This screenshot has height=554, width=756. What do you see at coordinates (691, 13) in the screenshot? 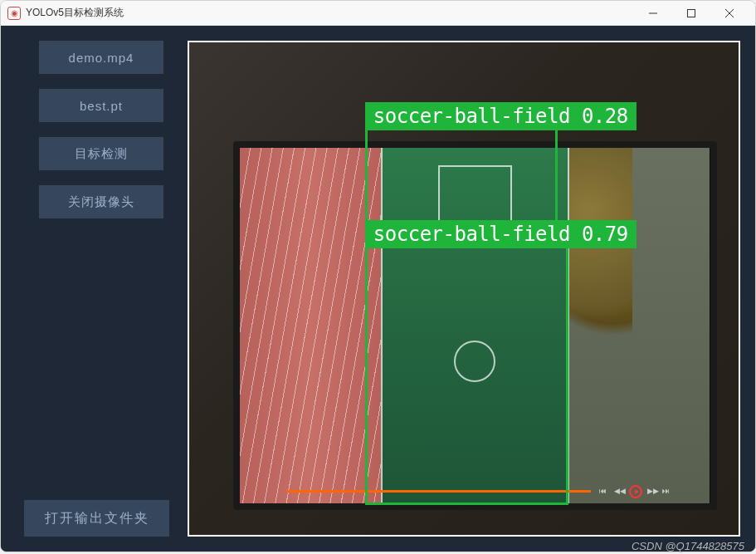
I see `window-controls` at bounding box center [691, 13].